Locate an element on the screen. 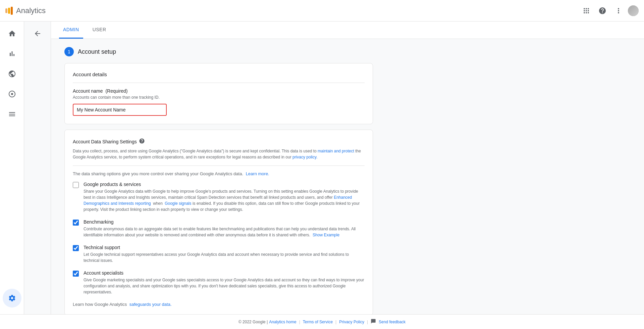  checkbox-desc-benchmarking: Contribute anonymous data to an aggregat… is located at coordinates (219, 232).